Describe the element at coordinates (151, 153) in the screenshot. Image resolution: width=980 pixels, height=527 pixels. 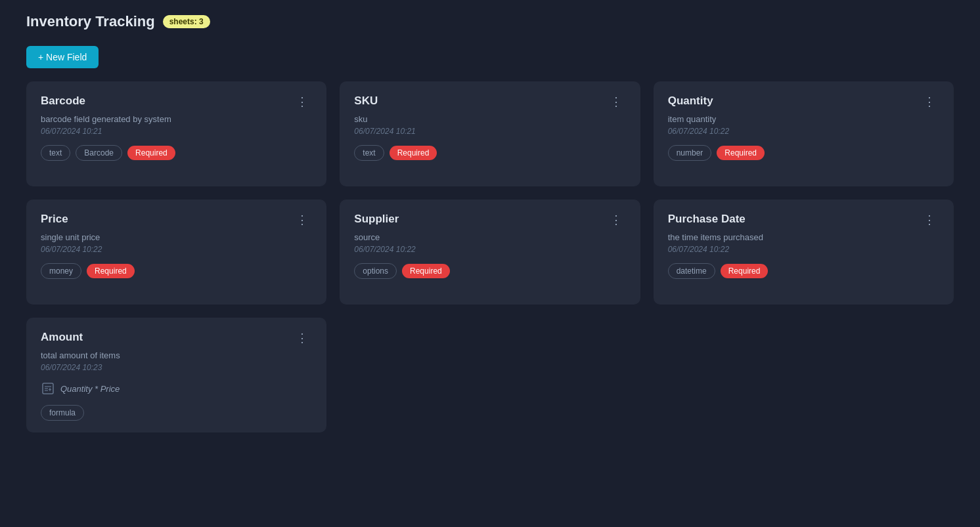
I see `tag-required-barcode: Required` at that location.